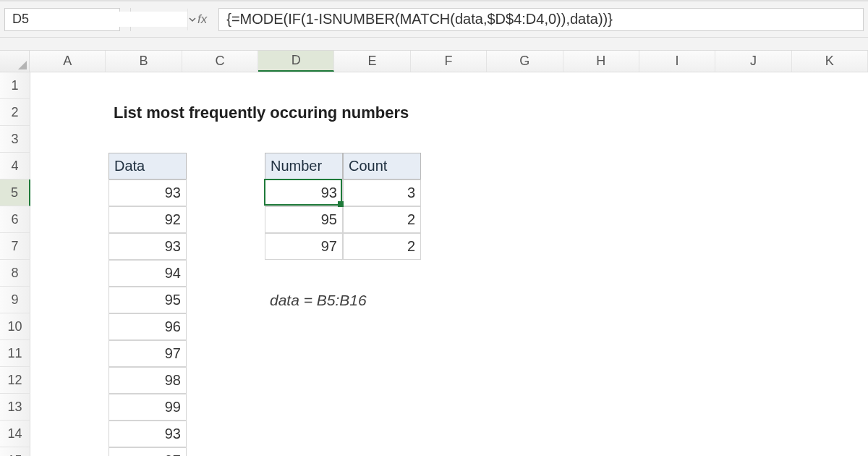  Describe the element at coordinates (372, 61) in the screenshot. I see `column-header-E: E` at that location.